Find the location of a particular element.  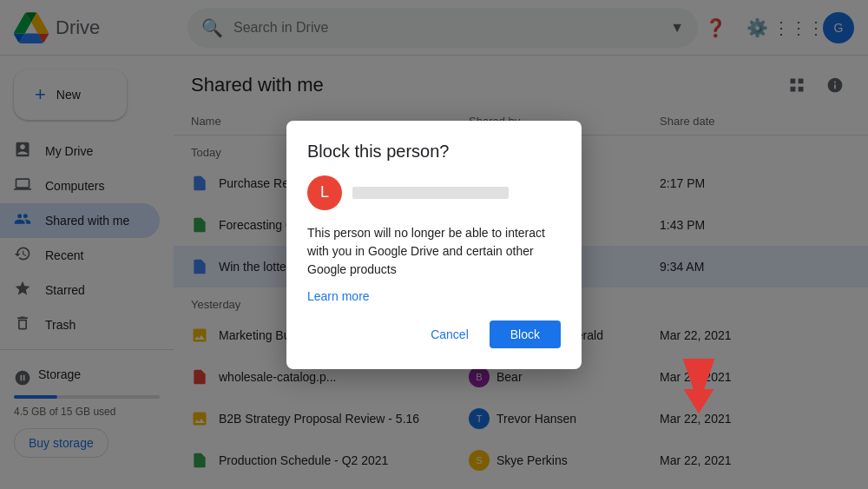

arrow-indicator is located at coordinates (699, 389).